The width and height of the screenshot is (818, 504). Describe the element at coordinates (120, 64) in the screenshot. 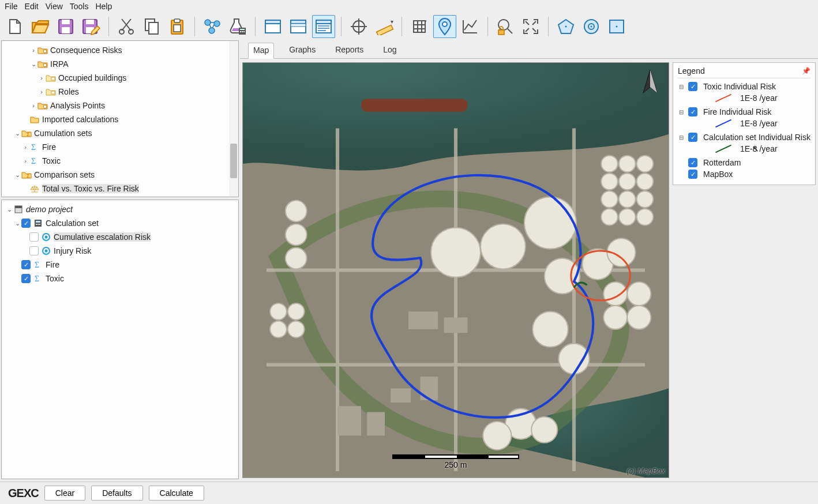

I see `tree-item: ⌄IRPA` at that location.